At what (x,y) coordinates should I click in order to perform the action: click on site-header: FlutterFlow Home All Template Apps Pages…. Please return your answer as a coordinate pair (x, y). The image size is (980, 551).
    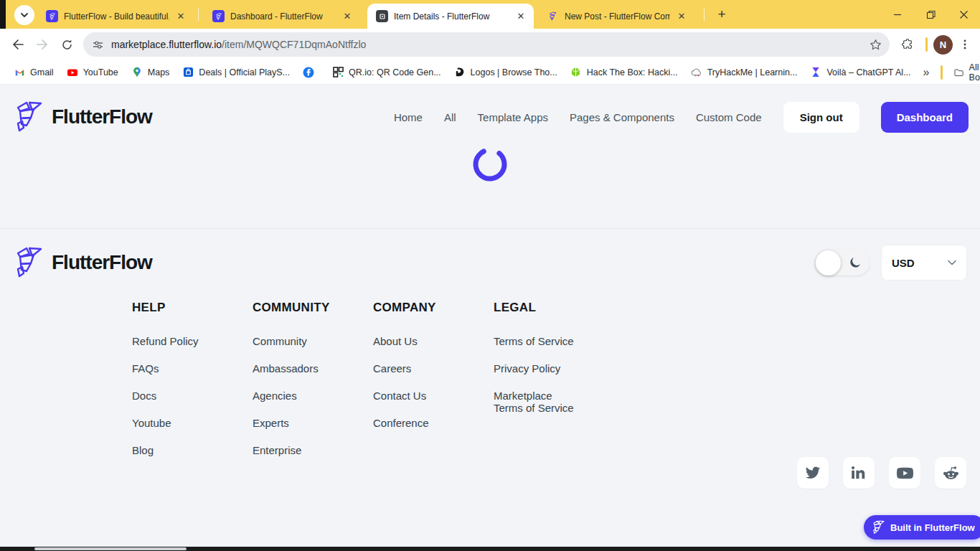
    Looking at the image, I should click on (490, 117).